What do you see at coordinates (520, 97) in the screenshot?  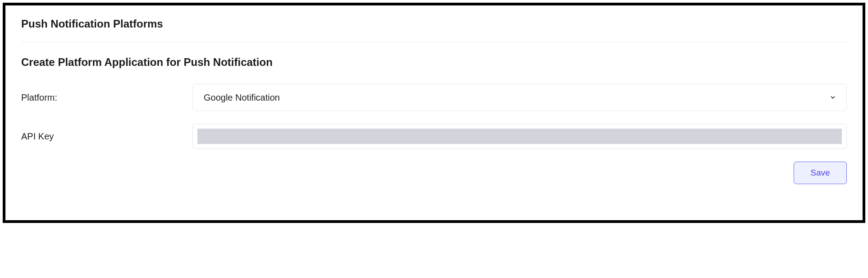 I see `platform-select: Google Notification` at bounding box center [520, 97].